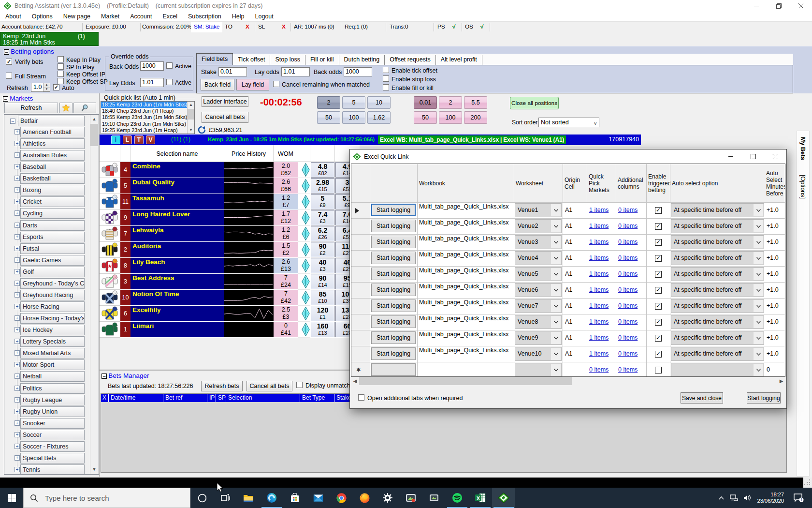 The image size is (812, 508). Describe the element at coordinates (52, 272) in the screenshot. I see `sidebar-item-golf: Golf` at that location.